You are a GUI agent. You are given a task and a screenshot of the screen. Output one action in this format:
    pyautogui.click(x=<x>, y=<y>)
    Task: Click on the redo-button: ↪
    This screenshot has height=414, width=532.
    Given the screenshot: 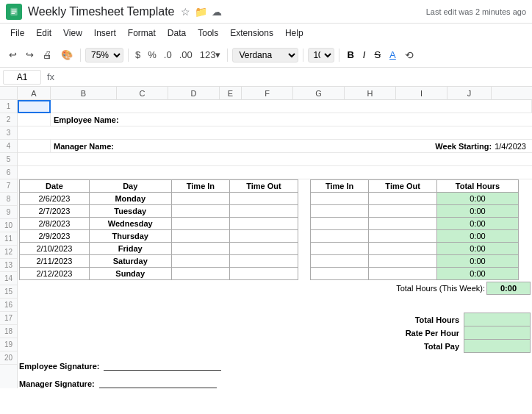 What is the action you would take?
    pyautogui.click(x=29, y=54)
    